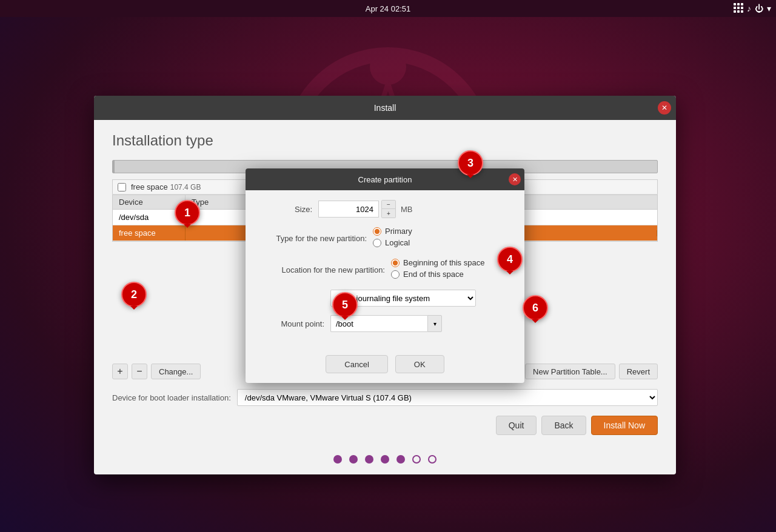 The image size is (776, 532). I want to click on size-increase-button: +, so click(389, 213).